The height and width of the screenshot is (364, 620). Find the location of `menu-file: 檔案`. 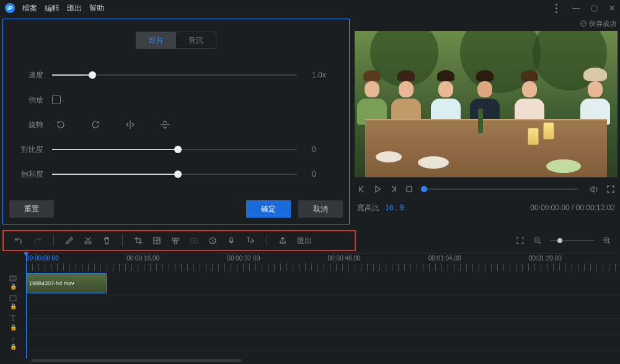

menu-file: 檔案 is located at coordinates (30, 9).